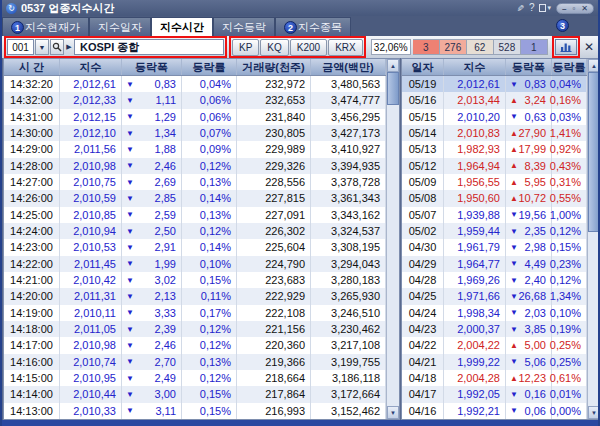 The height and width of the screenshot is (426, 600). What do you see at coordinates (166, 345) in the screenshot?
I see `change-value: 2,46` at bounding box center [166, 345].